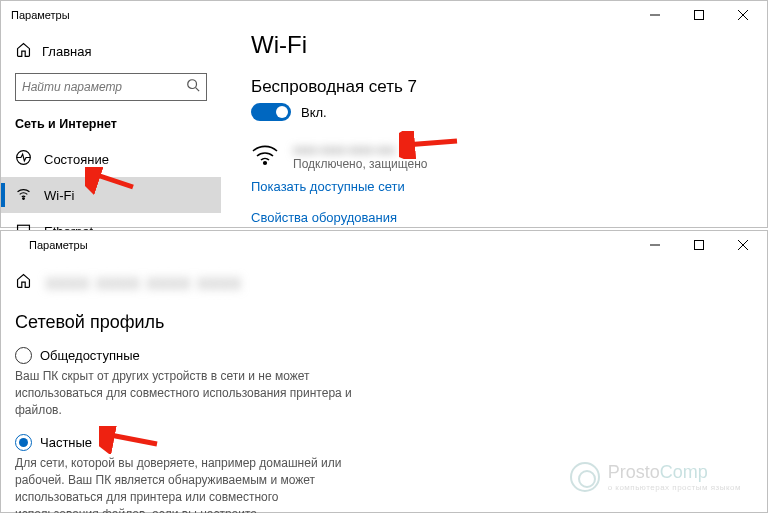  What do you see at coordinates (502, 157) in the screenshot?
I see `connected-network: xxxx-xxxx-xxxx-xxx Подключено, защищено` at bounding box center [502, 157].